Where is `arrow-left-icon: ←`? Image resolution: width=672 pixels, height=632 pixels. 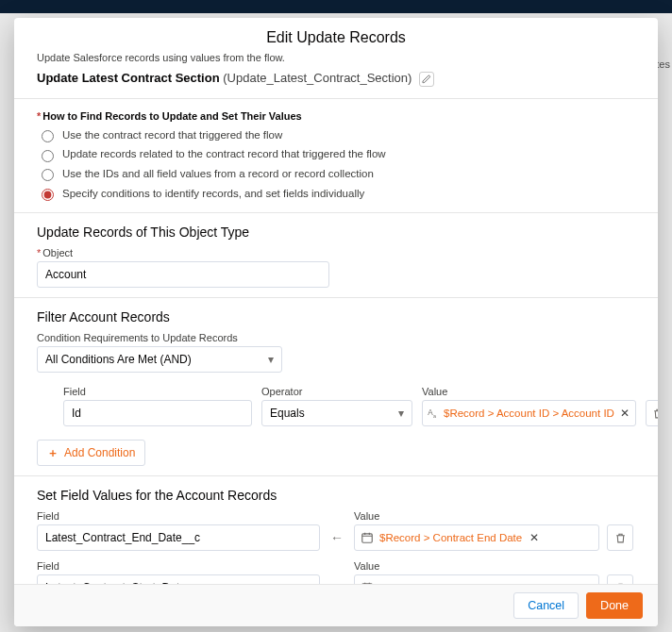
arrow-left-icon: ← is located at coordinates (337, 541).